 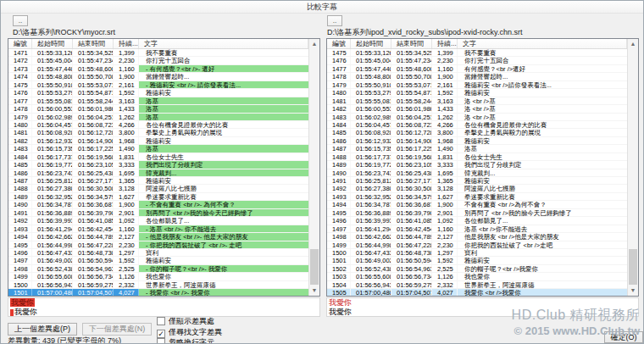 What do you see at coordinates (477, 61) in the screenshot?
I see `subtitle-row: 147601:55:45,00401:55:47,2342,230你打完十五回合` at bounding box center [477, 61].